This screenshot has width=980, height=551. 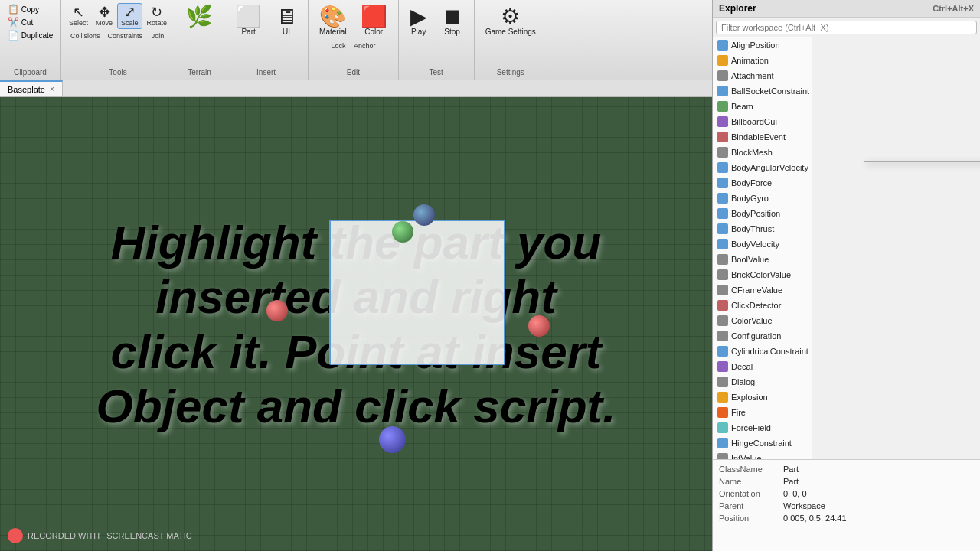 I want to click on move-label: Move, so click(x=104, y=23).